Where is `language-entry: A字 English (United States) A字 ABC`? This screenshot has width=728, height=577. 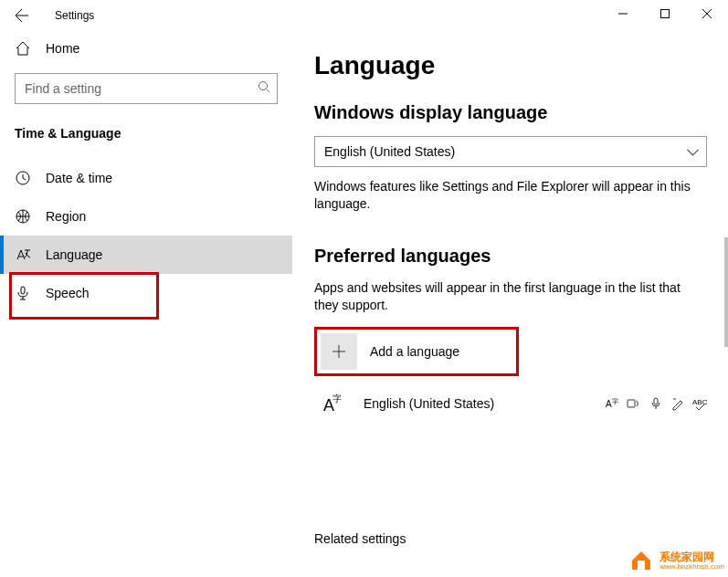 language-entry: A字 English (United States) A字 ABC is located at coordinates (511, 404).